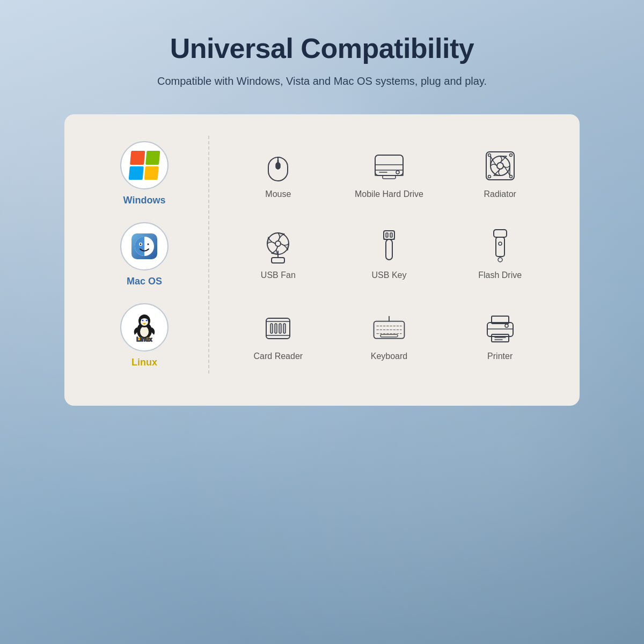 The height and width of the screenshot is (644, 644). Describe the element at coordinates (144, 246) in the screenshot. I see `macos-finder-icon` at that location.